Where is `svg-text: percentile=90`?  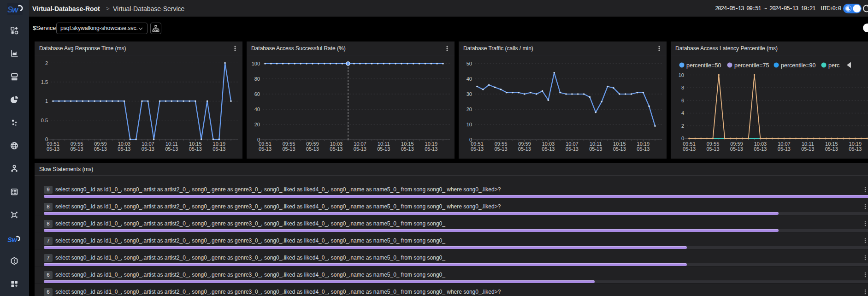
svg-text: percentile=90 is located at coordinates (798, 65).